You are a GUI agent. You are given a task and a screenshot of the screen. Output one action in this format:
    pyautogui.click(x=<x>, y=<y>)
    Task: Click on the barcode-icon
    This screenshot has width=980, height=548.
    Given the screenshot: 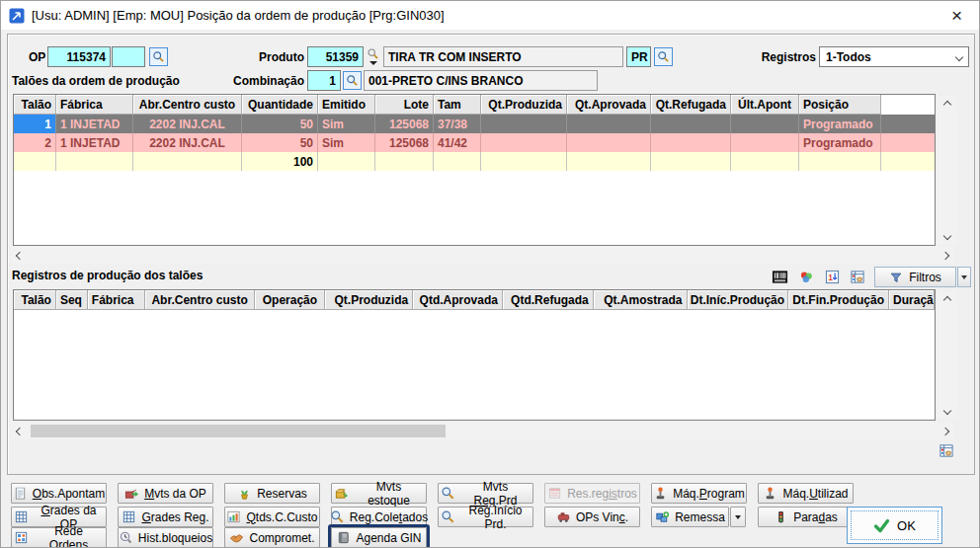 What is the action you would take?
    pyautogui.click(x=779, y=276)
    